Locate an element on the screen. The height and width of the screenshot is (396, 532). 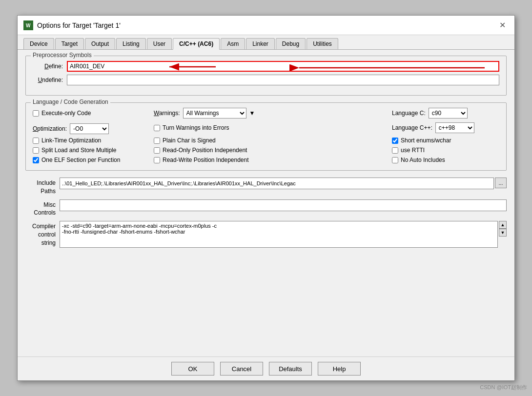
execute-only-checkbox is located at coordinates (36, 113).